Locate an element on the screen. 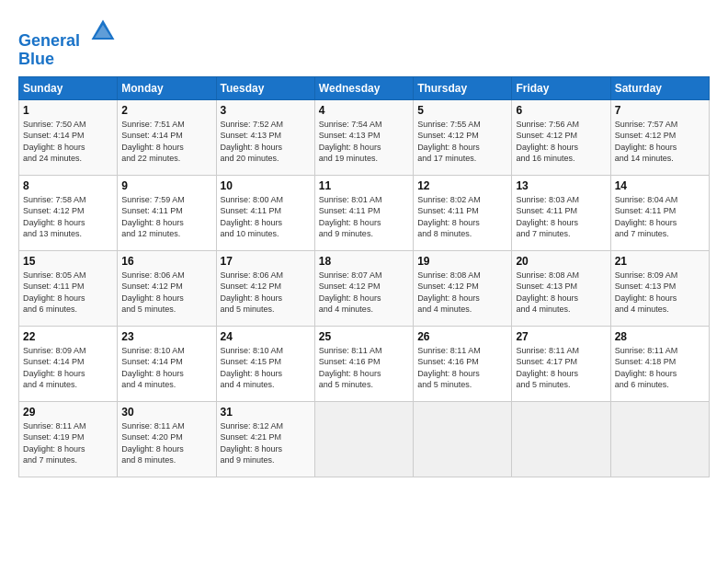  calendar-week-3: 15Sunrise: 8:05 AM Sunset: 4:11 PM Dayli… is located at coordinates (364, 288).